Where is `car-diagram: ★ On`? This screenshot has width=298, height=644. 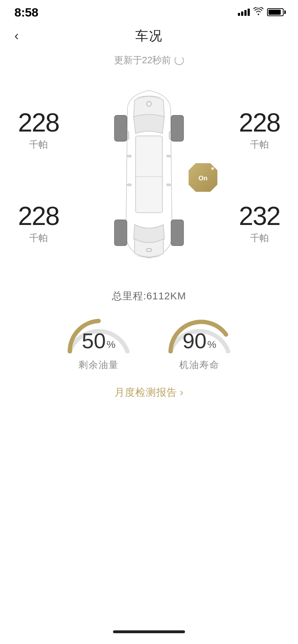
car-diagram: ★ On is located at coordinates (149, 181).